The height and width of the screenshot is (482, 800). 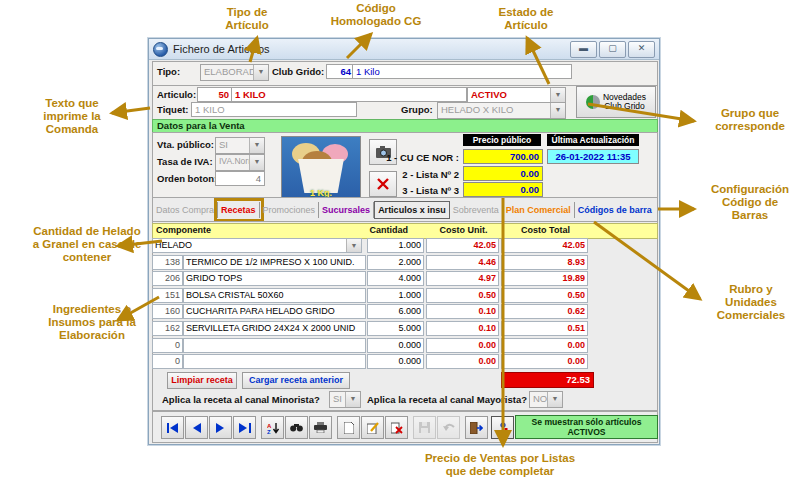 What do you see at coordinates (372, 428) in the screenshot?
I see `edit-record-button` at bounding box center [372, 428].